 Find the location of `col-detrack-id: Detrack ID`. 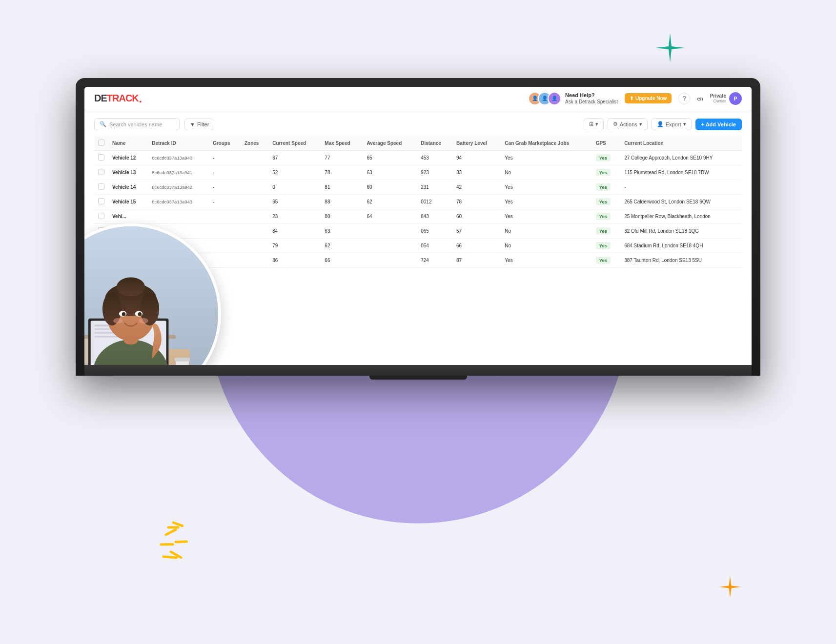

col-detrack-id: Detrack ID is located at coordinates (179, 143).